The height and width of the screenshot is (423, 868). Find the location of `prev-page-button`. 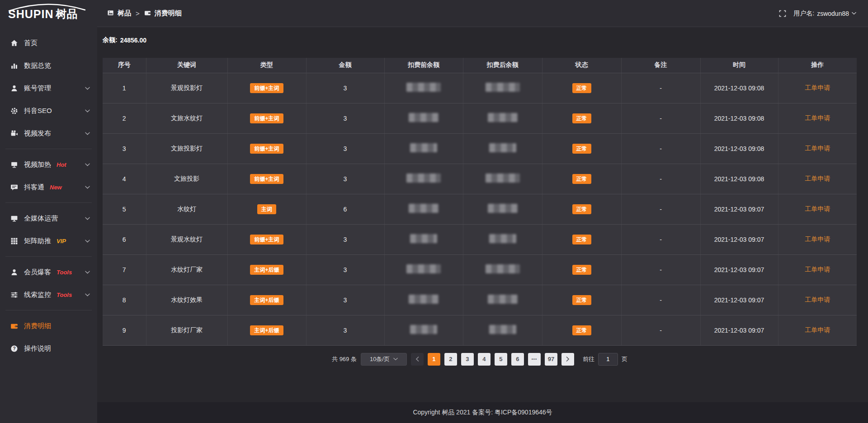

prev-page-button is located at coordinates (417, 359).